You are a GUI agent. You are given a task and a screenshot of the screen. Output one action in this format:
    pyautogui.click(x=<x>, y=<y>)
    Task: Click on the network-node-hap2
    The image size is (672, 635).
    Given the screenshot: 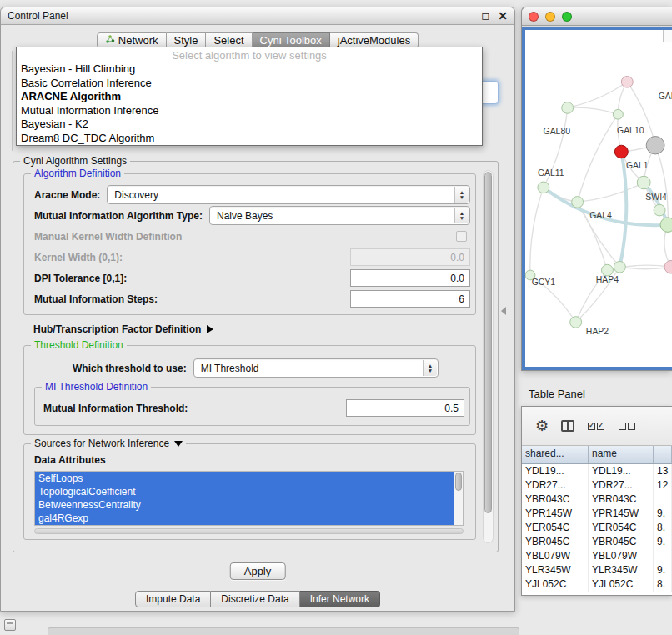 What is the action you would take?
    pyautogui.click(x=576, y=322)
    